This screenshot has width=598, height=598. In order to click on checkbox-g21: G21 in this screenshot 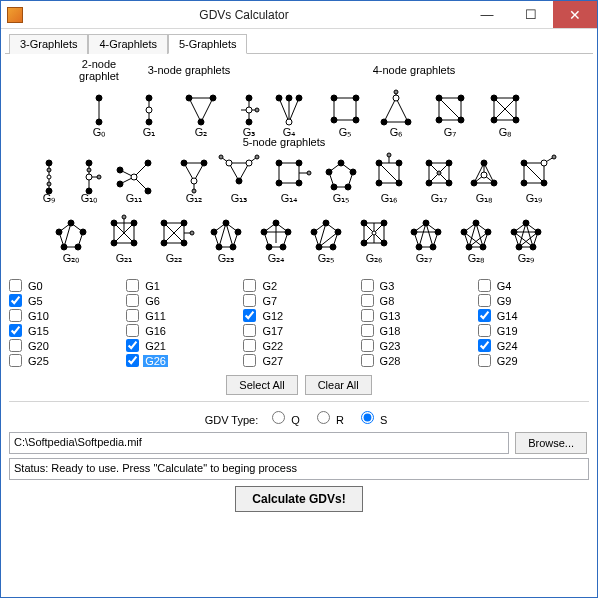, I will do `click(182, 346)`.